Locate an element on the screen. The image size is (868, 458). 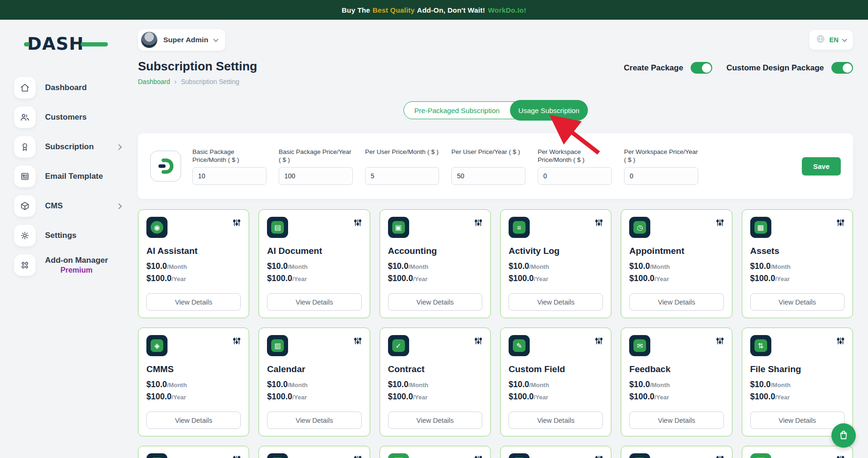
appointment-icon: ◷ is located at coordinates (640, 227).